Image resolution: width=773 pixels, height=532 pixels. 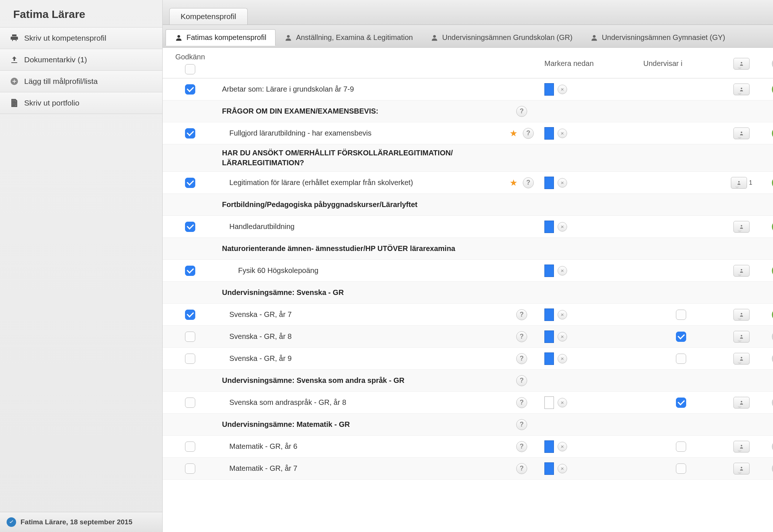 What do you see at coordinates (297, 133) in the screenshot?
I see `item-label: Fullgjord lärarutbildning - har examensb…` at bounding box center [297, 133].